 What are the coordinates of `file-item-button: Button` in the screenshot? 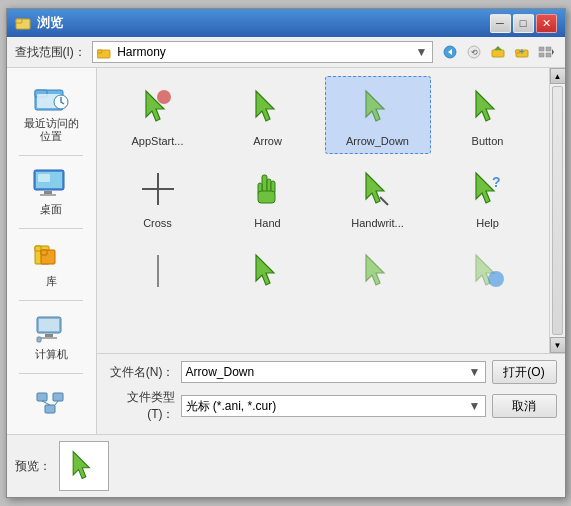 It's located at (488, 115).